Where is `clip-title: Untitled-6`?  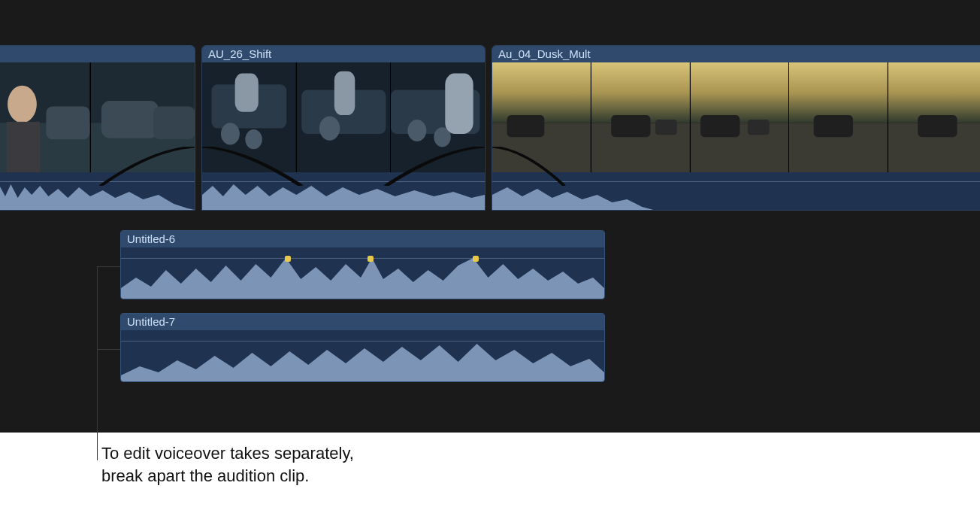 clip-title: Untitled-6 is located at coordinates (362, 239).